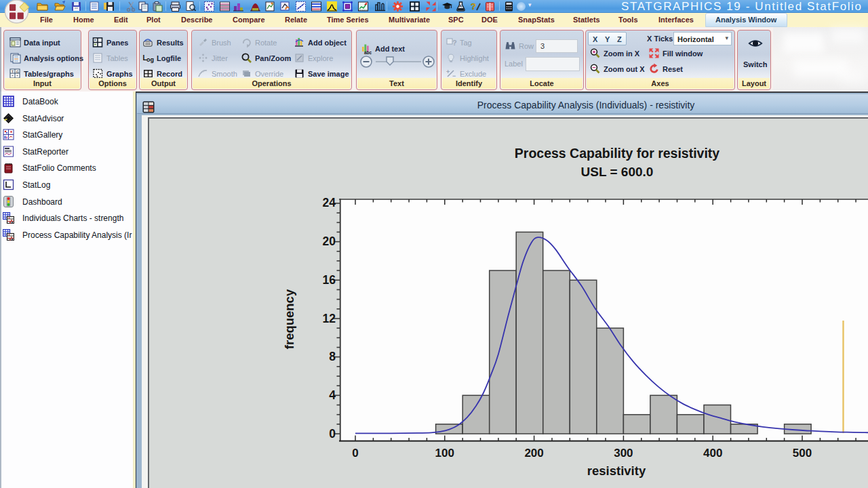  I want to click on svg-text: resistivity, so click(617, 470).